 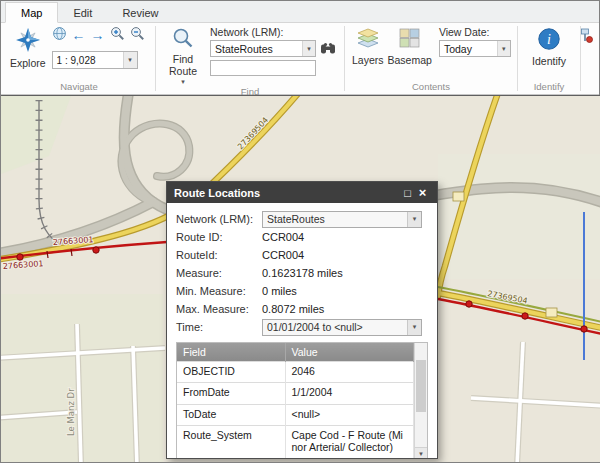 I want to click on field-row-route-id: Route ID: CCR004, so click(x=302, y=237).